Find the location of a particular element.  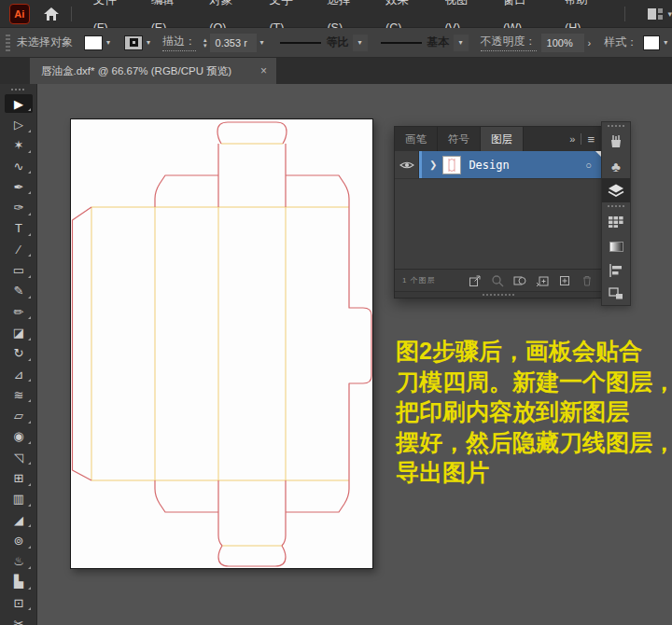

slice-tool: ✂ is located at coordinates (19, 619).